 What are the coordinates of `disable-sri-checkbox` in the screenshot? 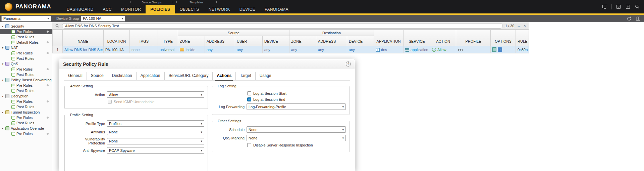 It's located at (249, 145).